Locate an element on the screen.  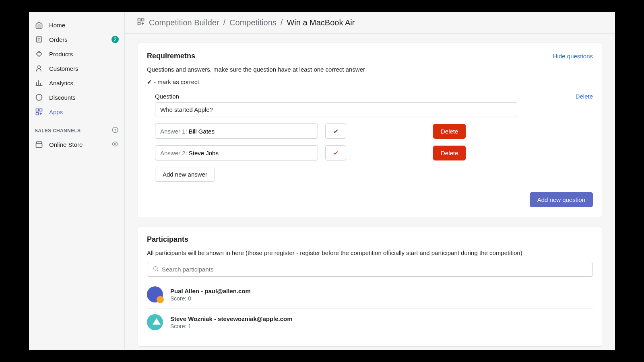
sidebar-item-label: Home is located at coordinates (57, 25).